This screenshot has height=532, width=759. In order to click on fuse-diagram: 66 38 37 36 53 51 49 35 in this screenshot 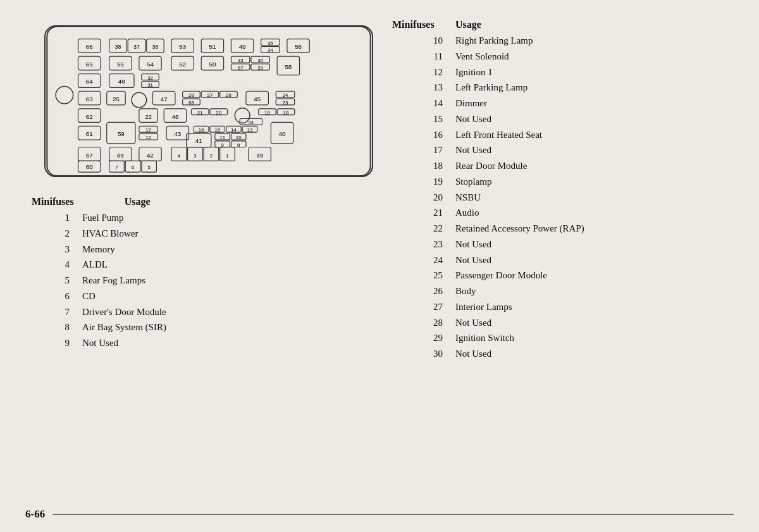, I will do `click(209, 101)`.